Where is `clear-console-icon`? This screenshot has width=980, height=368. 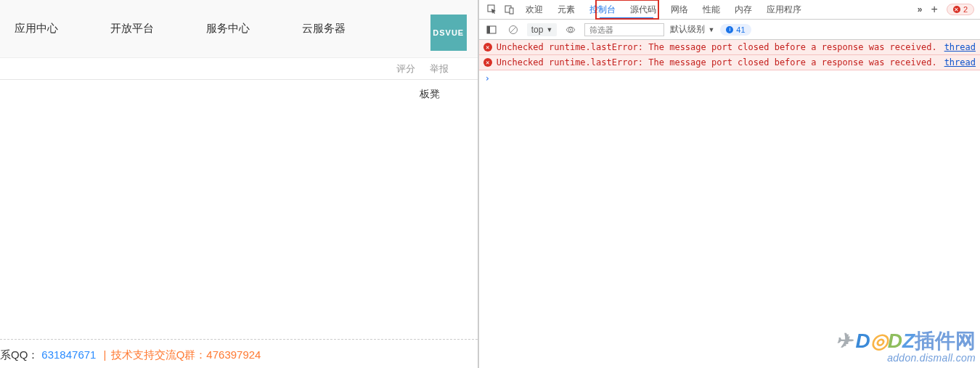 clear-console-icon is located at coordinates (513, 30).